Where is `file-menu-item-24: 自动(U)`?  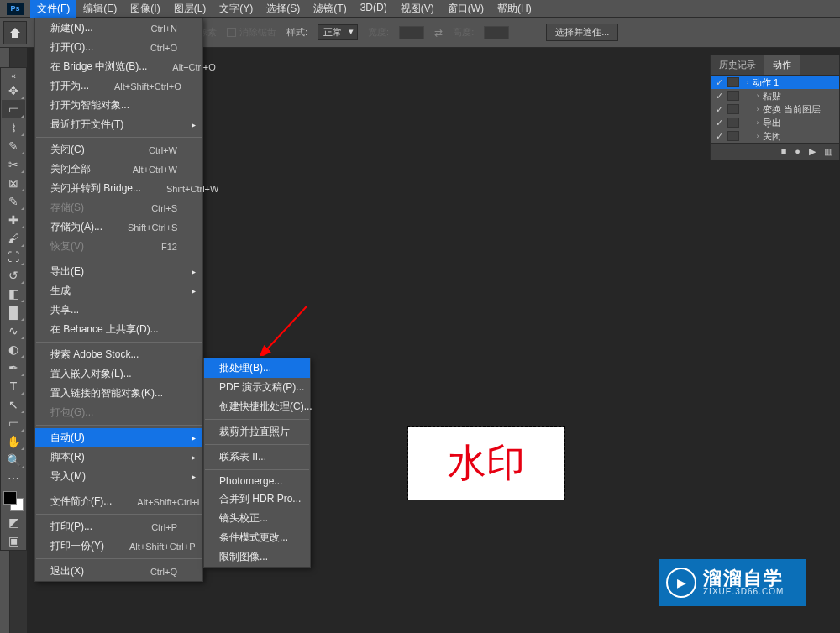
file-menu-item-24: 自动(U) is located at coordinates (119, 438).